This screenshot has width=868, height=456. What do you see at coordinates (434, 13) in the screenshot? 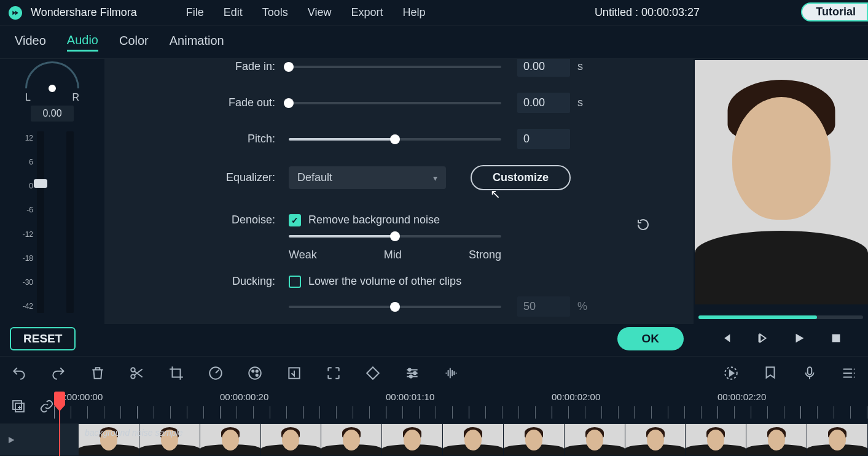
I see `title-bar: Wondershare Filmora File Edit Tools View…` at bounding box center [434, 13].